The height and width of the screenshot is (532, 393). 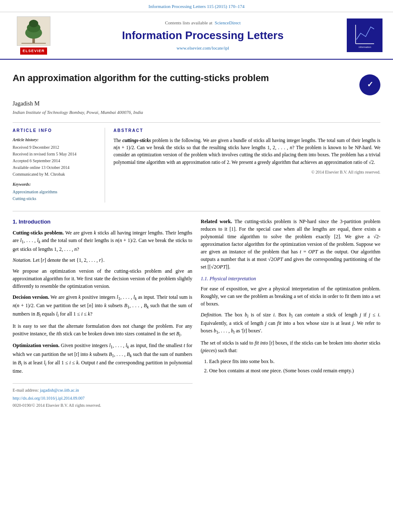 What do you see at coordinates (103, 306) in the screenshot?
I see `decision-version-para: Decision version. We are given k positiv…` at bounding box center [103, 306].